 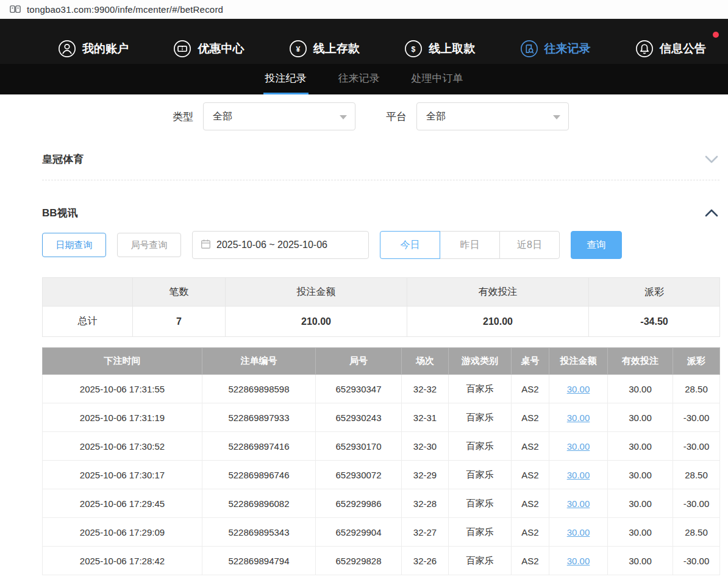 What do you see at coordinates (436, 117) in the screenshot?
I see `platform-select-value: 全部` at bounding box center [436, 117].